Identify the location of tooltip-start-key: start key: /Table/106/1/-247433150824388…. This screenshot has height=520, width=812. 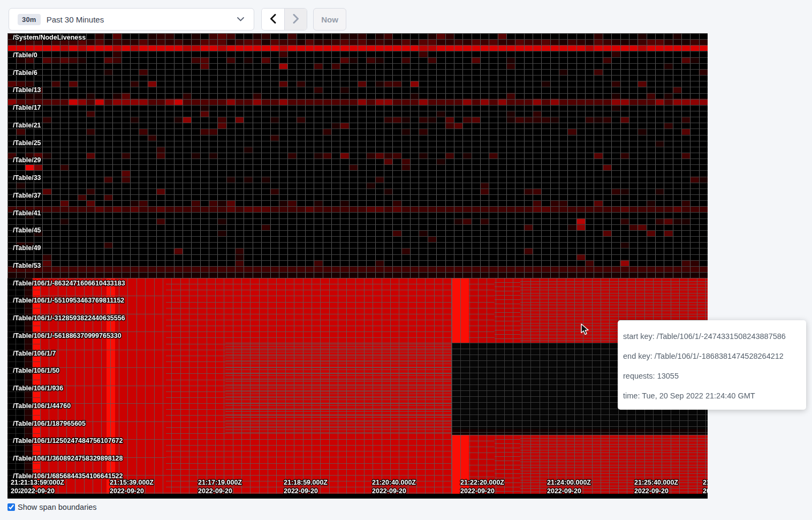
(712, 336).